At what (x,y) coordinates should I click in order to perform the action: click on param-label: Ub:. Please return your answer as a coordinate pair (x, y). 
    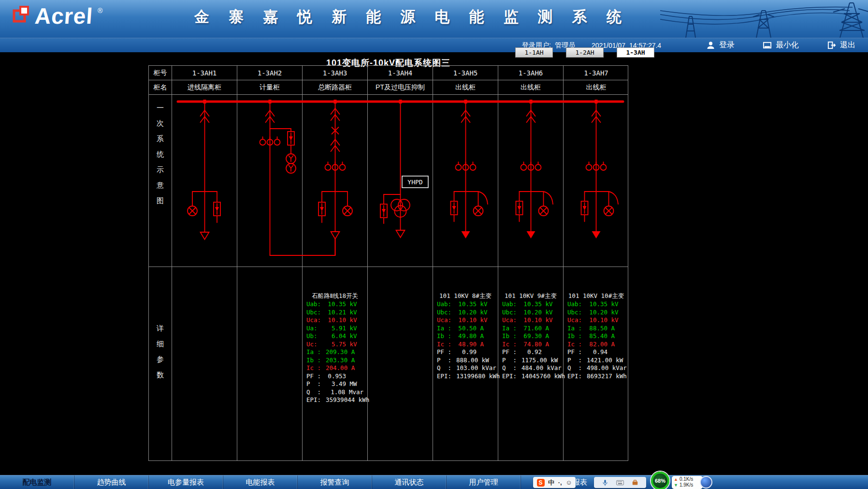
    Looking at the image, I should click on (316, 337).